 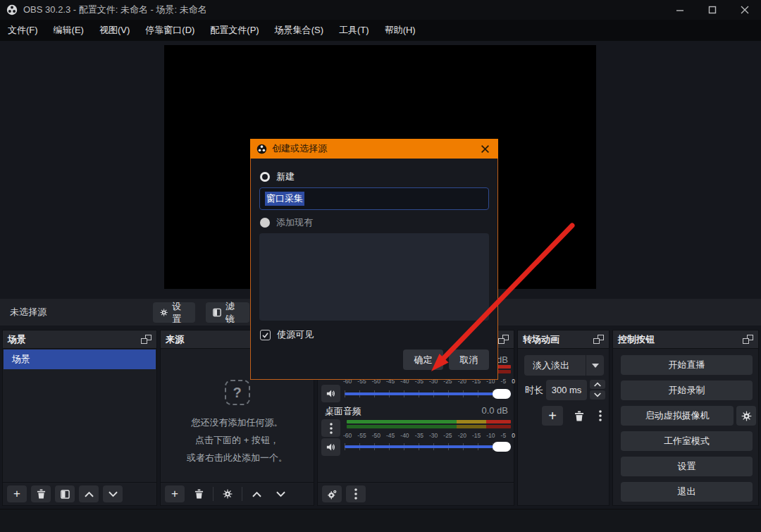 What do you see at coordinates (80, 493) in the screenshot?
I see `scenes-toolbar: +` at bounding box center [80, 493].